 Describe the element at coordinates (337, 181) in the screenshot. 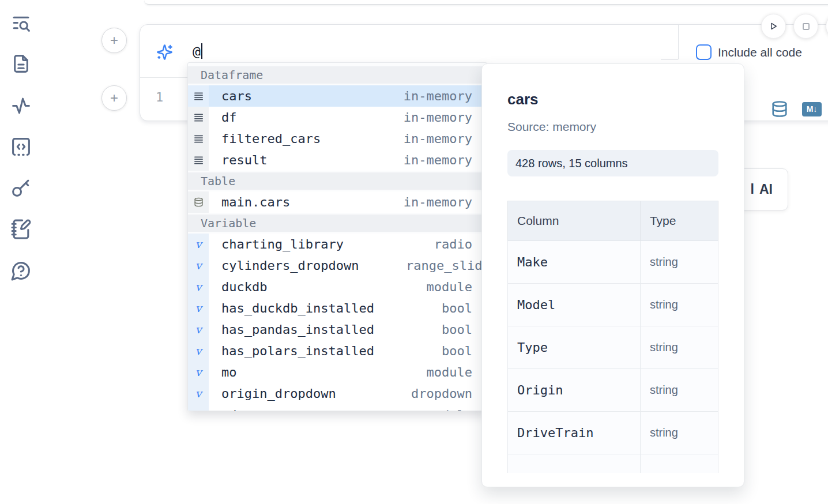

I see `autocomplete-section-header: Table` at that location.